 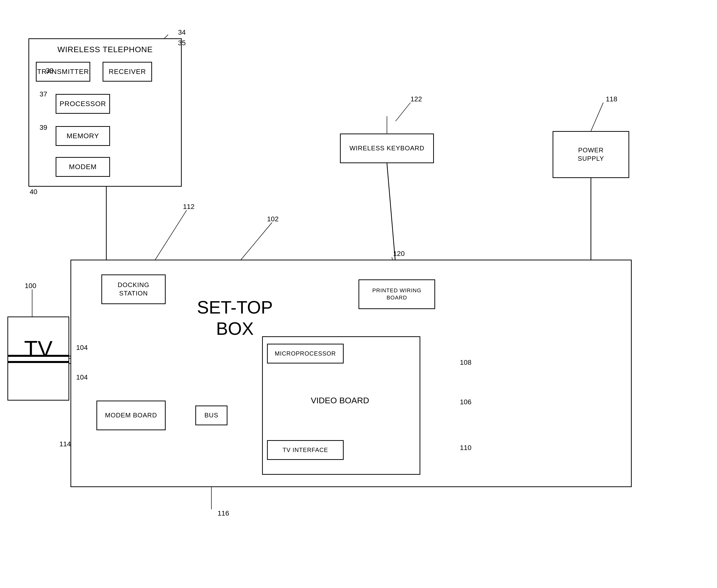 I want to click on wireless-keyboard-label: WIRELESS KEYBOARD, so click(x=387, y=148).